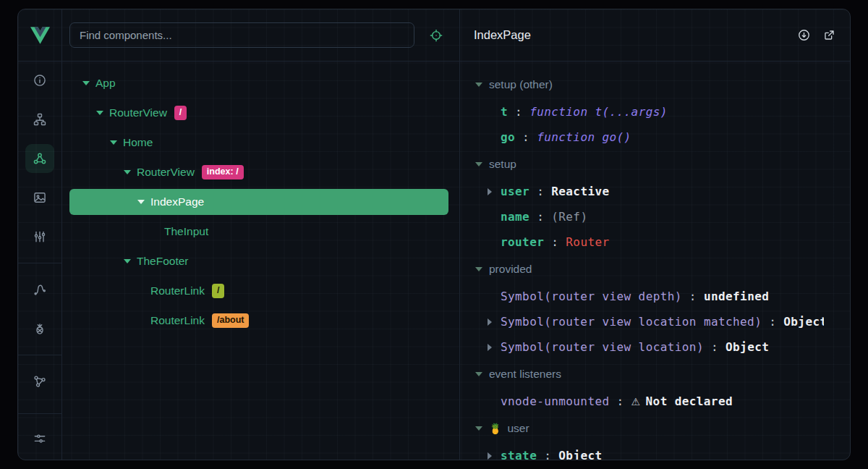 This screenshot has height=469, width=868. Describe the element at coordinates (642, 452) in the screenshot. I see `property-row: state : Object` at that location.